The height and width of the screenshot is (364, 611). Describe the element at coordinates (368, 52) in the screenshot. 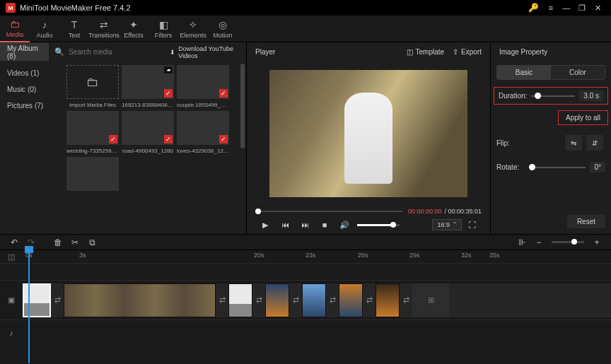

I see `player-header: Player ◫Template ⇪Export` at that location.